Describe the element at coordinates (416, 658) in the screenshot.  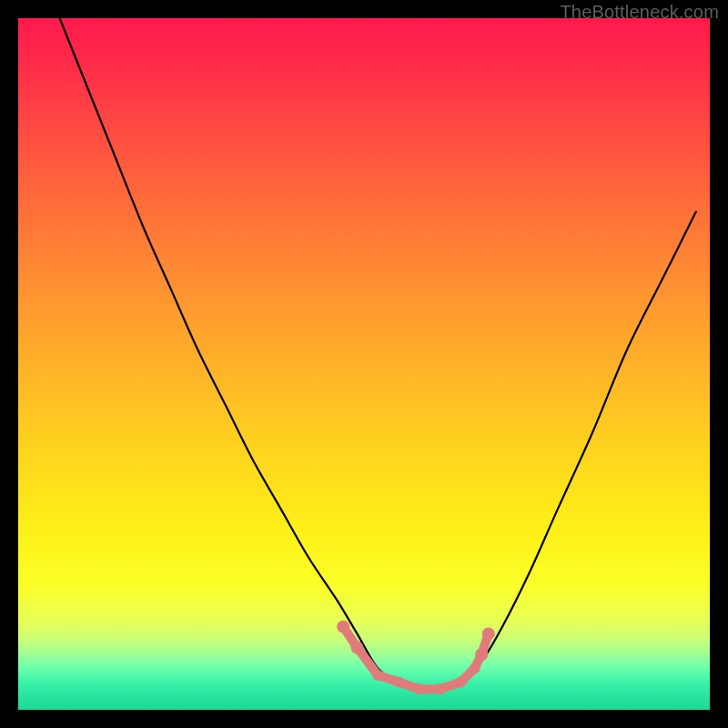
I see `trough-bead-connector` at that location.